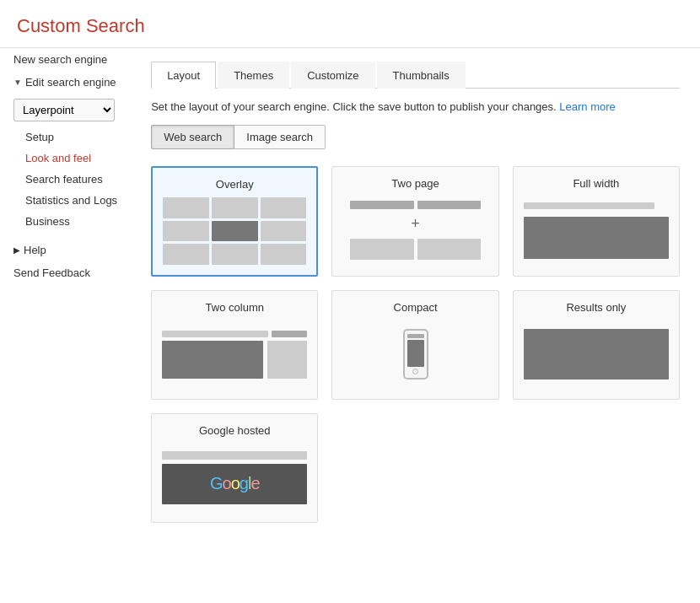 Image resolution: width=700 pixels, height=603 pixels. Describe the element at coordinates (234, 354) in the screenshot. I see `two-column-preview` at that location.